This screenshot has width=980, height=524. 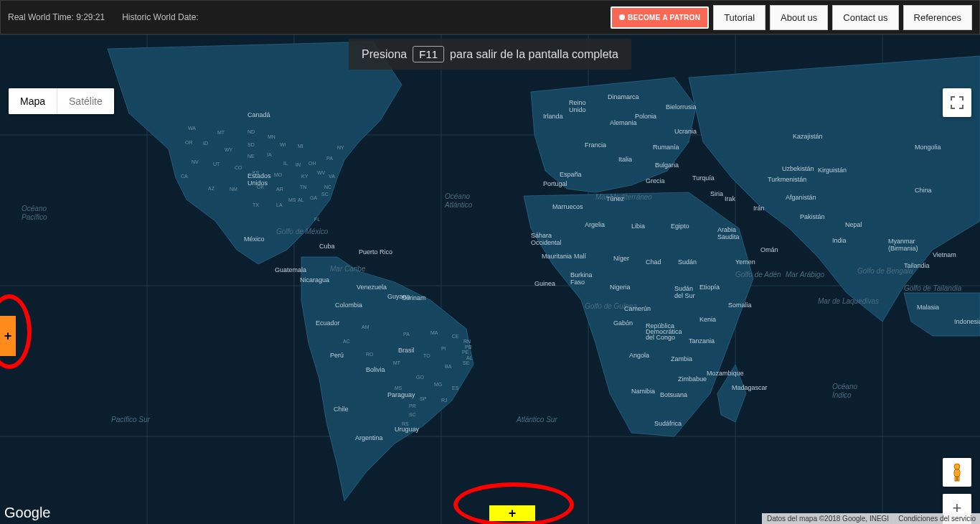 What do you see at coordinates (553, 116) in the screenshot?
I see `svg-text: Irlanda` at bounding box center [553, 116].